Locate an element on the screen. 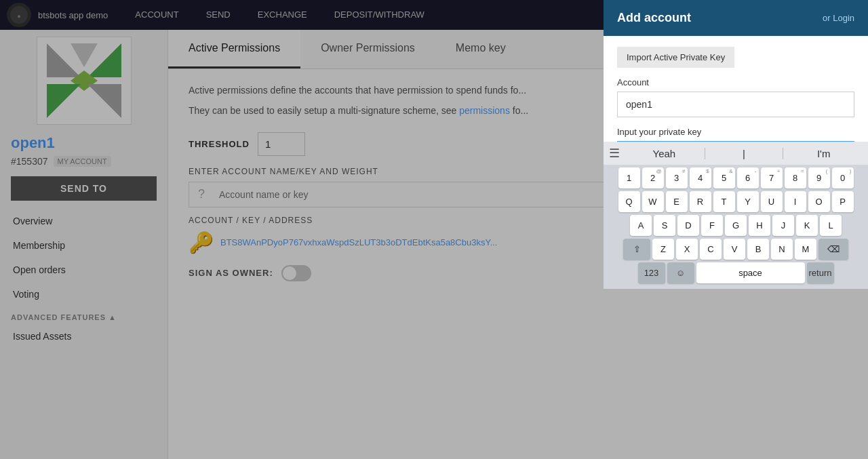 The height and width of the screenshot is (459, 868). return-key: return is located at coordinates (821, 273).